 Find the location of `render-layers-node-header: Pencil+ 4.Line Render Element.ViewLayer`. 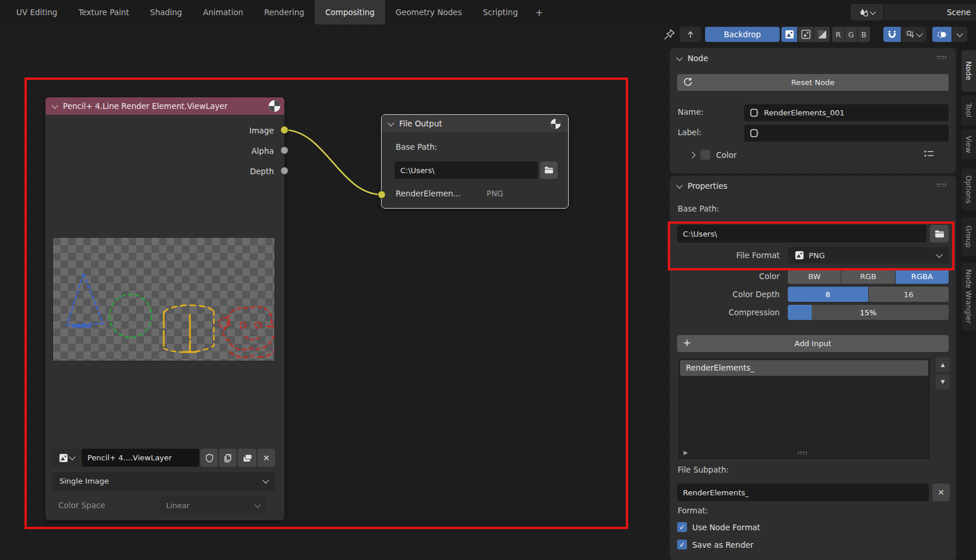

render-layers-node-header: Pencil+ 4.Line Render Element.ViewLayer is located at coordinates (165, 106).